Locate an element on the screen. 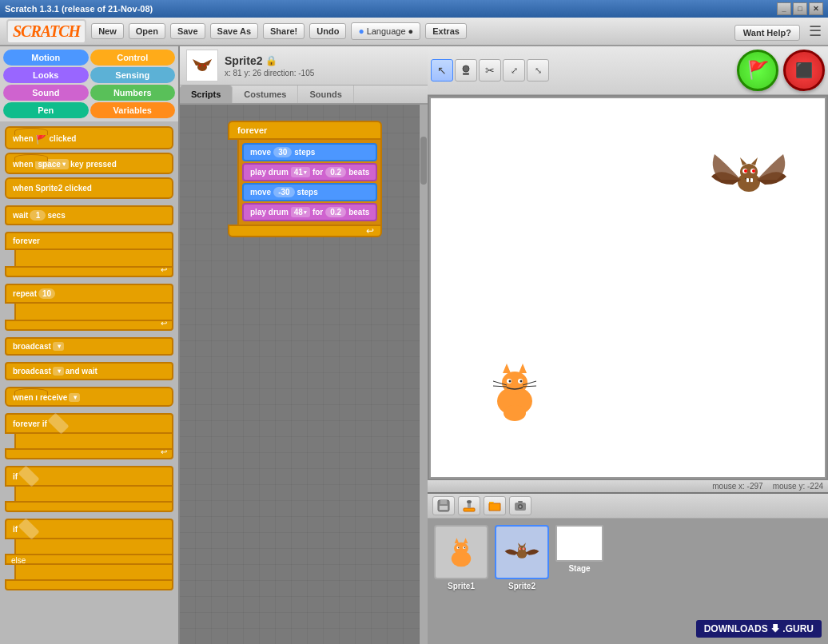 The image size is (828, 644). sprite-header: Sprite2 🔒 x: 81 y: 26 direction: -105 is located at coordinates (304, 66).